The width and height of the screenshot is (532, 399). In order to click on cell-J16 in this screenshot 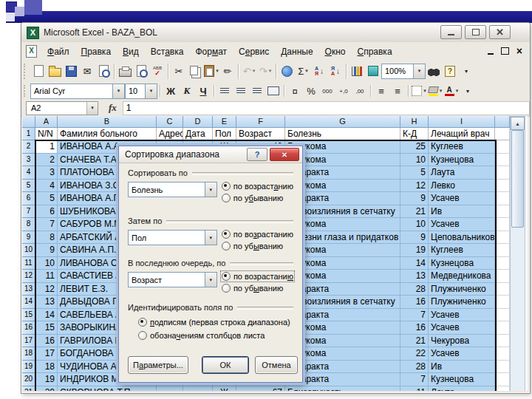, I will do `click(502, 328)`.